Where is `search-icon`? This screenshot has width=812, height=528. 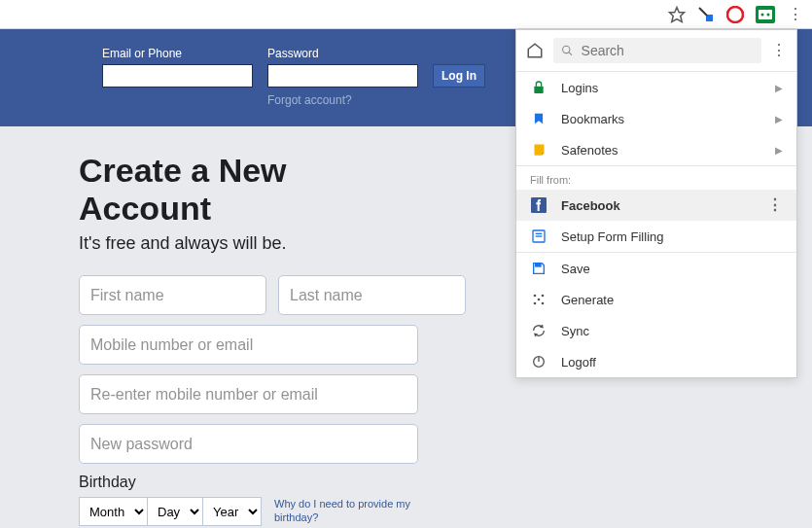 search-icon is located at coordinates (568, 51).